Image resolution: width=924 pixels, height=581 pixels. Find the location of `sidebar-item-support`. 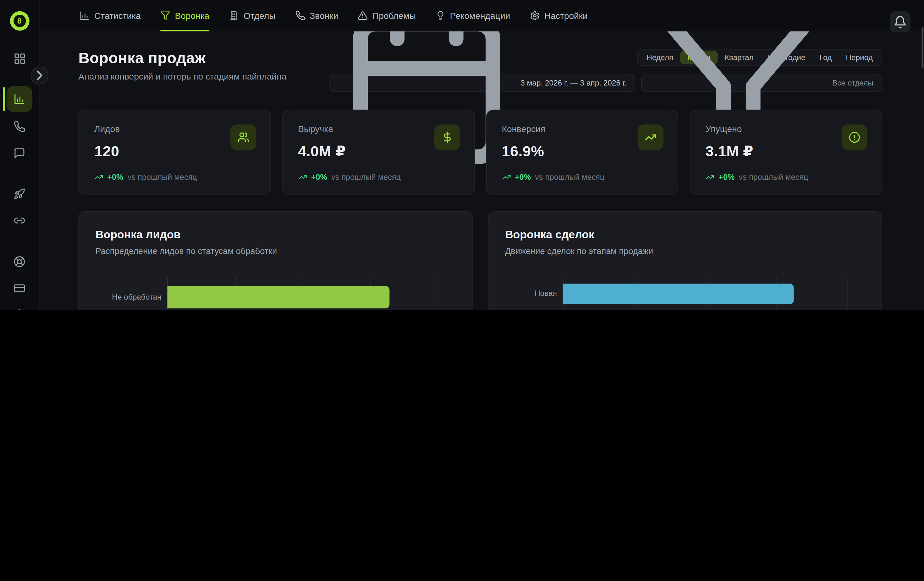

sidebar-item-support is located at coordinates (19, 262).